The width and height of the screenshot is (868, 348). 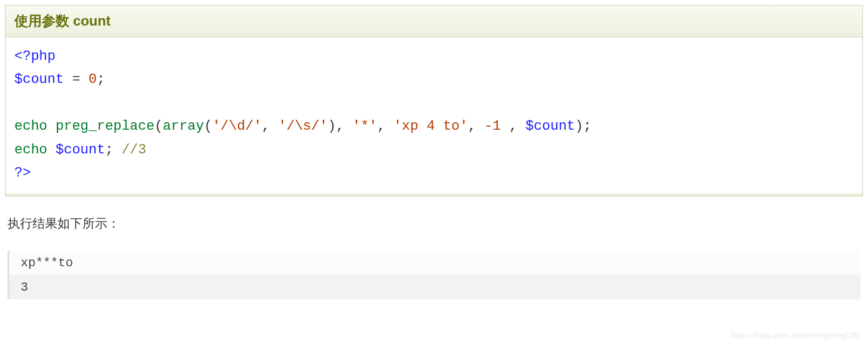 What do you see at coordinates (35, 56) in the screenshot?
I see `code-open-tag: <?php` at bounding box center [35, 56].